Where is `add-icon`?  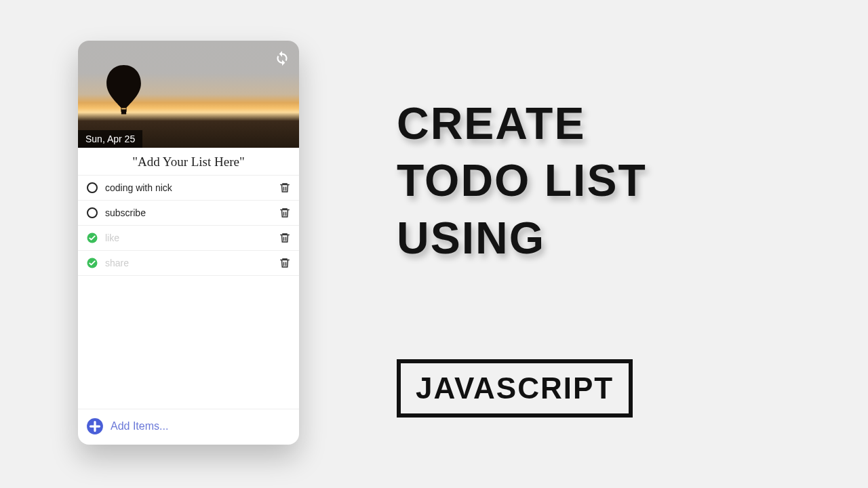
add-icon is located at coordinates (95, 426).